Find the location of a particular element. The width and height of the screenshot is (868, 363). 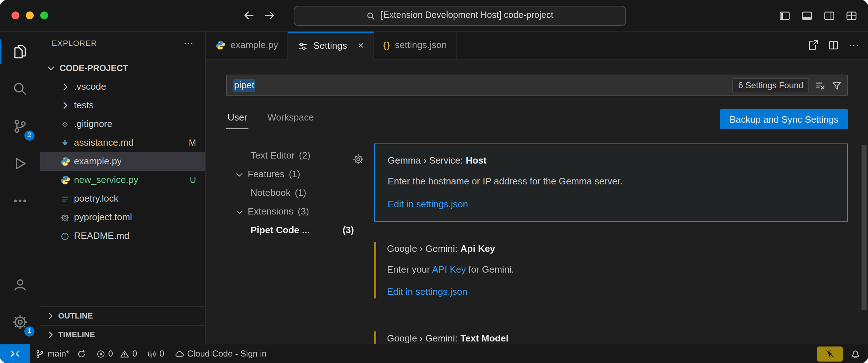

sidebar-item-explorer is located at coordinates (20, 52).